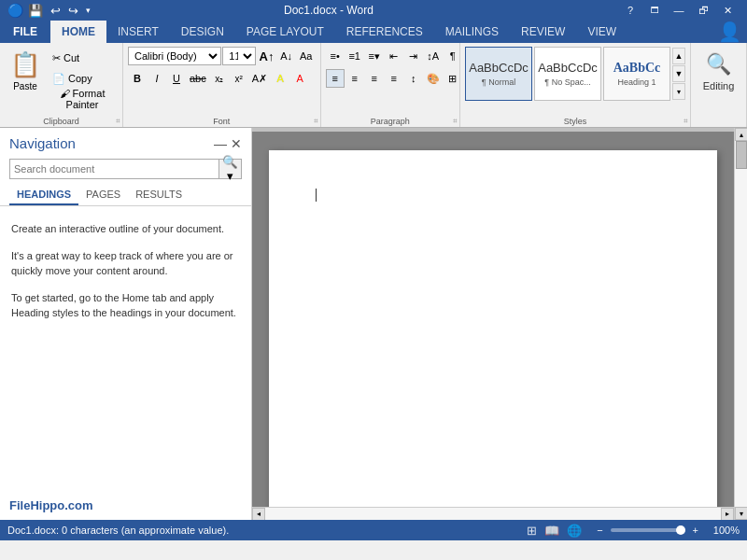  What do you see at coordinates (679, 10) in the screenshot?
I see `minimize-btn: —` at bounding box center [679, 10].